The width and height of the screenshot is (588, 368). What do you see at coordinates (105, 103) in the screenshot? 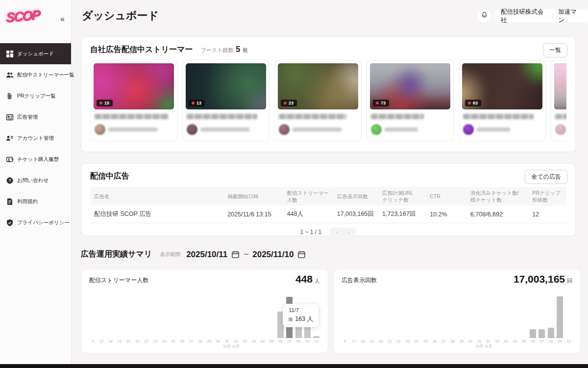
I see `viewer-count-badge: 15` at bounding box center [105, 103].